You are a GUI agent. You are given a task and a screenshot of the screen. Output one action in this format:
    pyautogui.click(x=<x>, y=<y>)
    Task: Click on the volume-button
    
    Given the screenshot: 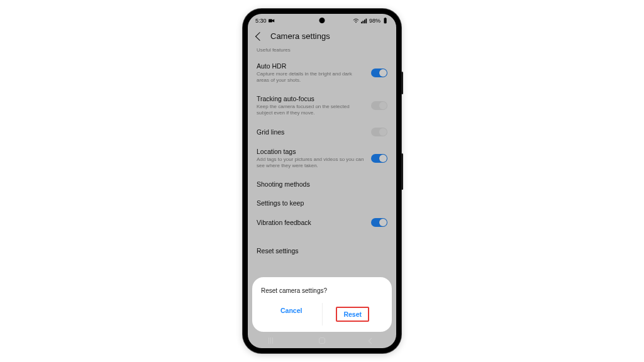 What is the action you would take?
    pyautogui.click(x=402, y=83)
    